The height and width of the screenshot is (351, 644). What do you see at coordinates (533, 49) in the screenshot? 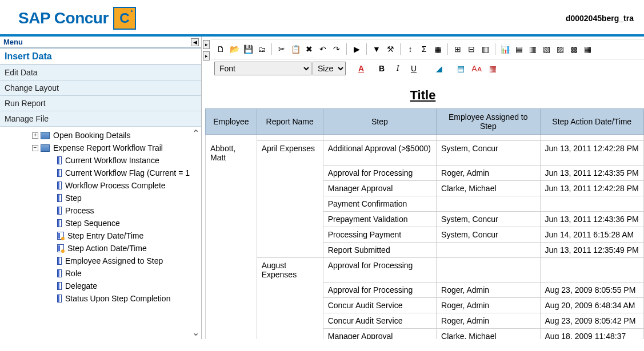
I see `list-button: ▥` at bounding box center [533, 49].